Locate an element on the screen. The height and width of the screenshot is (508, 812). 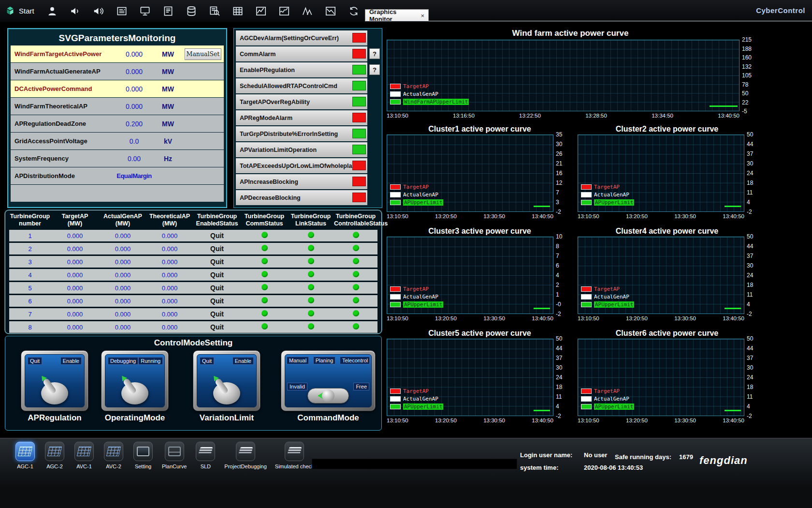
x-tick-label: 13:30:50 is located at coordinates (494, 216).